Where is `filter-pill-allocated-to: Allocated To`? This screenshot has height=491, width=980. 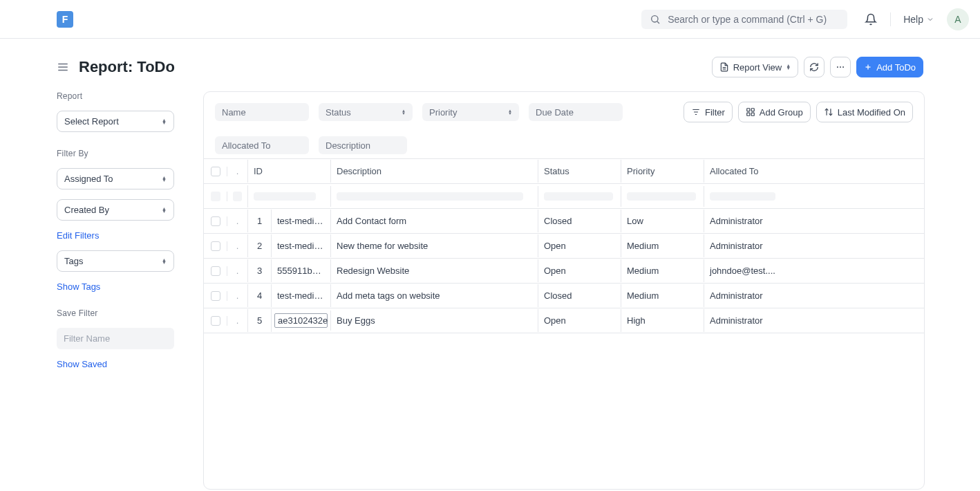 filter-pill-allocated-to: Allocated To is located at coordinates (262, 145).